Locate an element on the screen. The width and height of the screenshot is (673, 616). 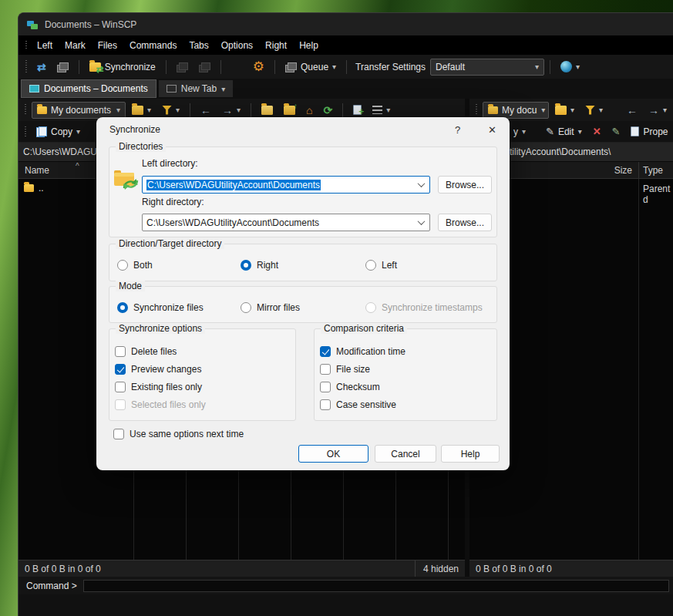
type-column-header: Type is located at coordinates (651, 170).